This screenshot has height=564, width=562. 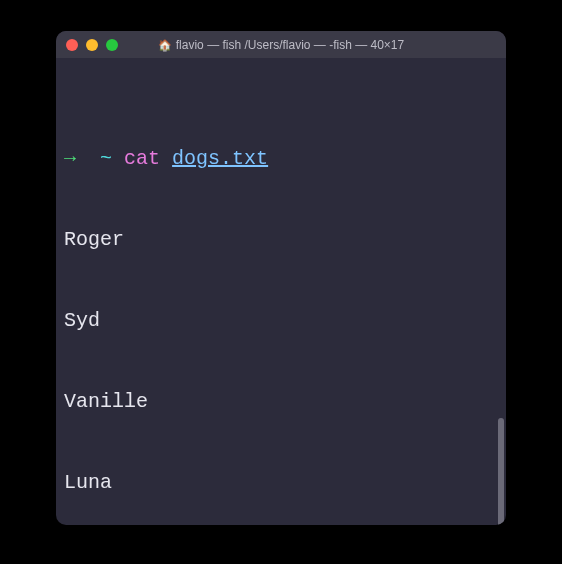 What do you see at coordinates (281, 402) in the screenshot?
I see `output-line: Vanille` at bounding box center [281, 402].